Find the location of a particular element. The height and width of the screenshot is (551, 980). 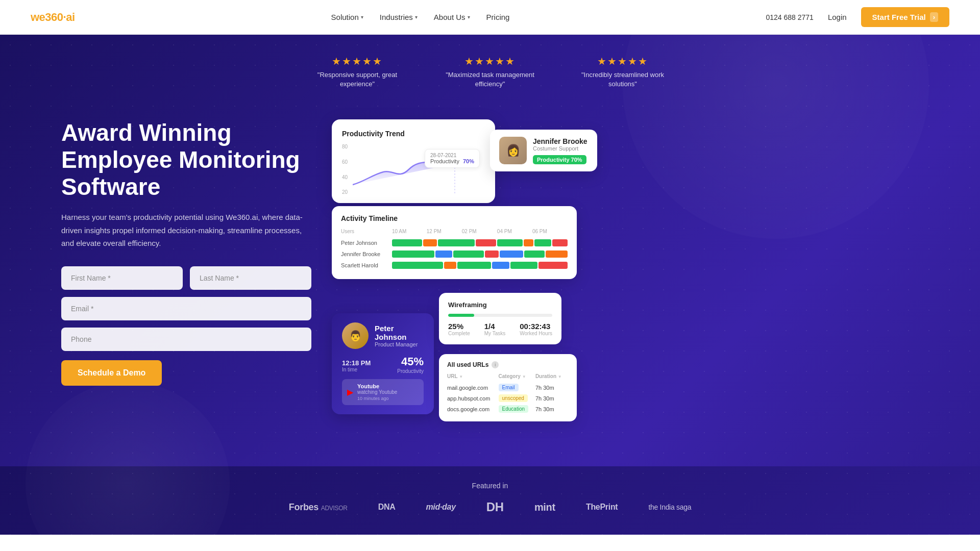

youtube-sub: watching Youtube is located at coordinates (377, 392).